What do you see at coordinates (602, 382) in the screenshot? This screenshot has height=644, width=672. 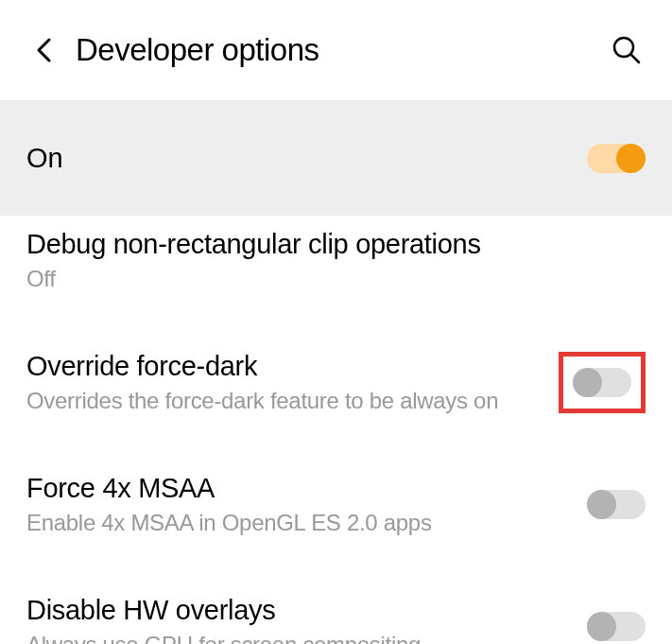 I see `highlight-box` at bounding box center [602, 382].